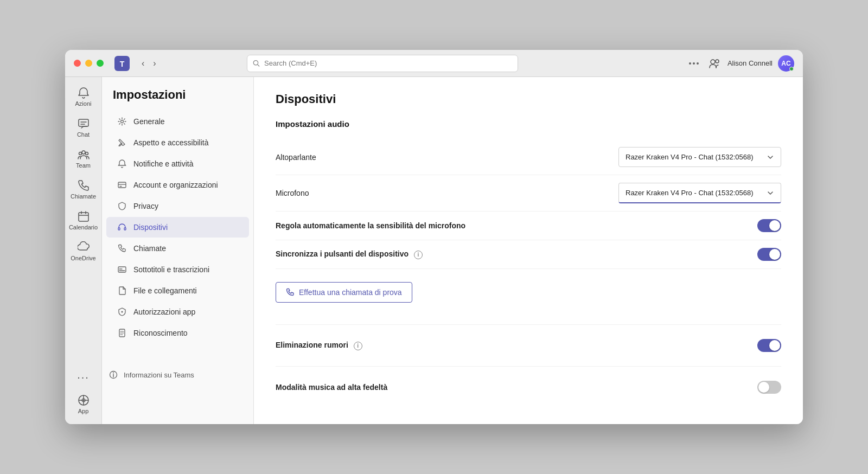 Image resolution: width=868 pixels, height=474 pixels. What do you see at coordinates (122, 248) in the screenshot?
I see `phone-settings-icon` at bounding box center [122, 248].